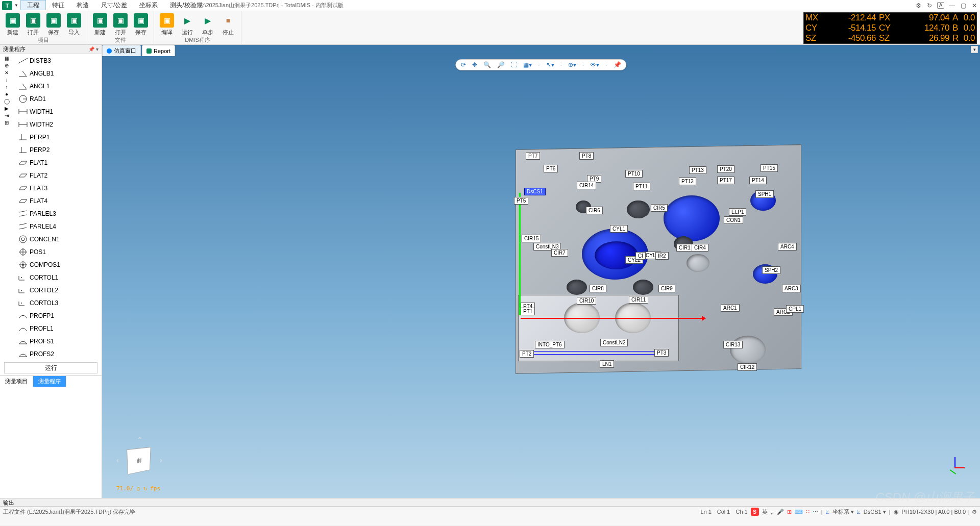 Image resolution: width=980 pixels, height=526 pixels. What do you see at coordinates (501, 65) in the screenshot?
I see `vptool-icon: 🔎` at bounding box center [501, 65].